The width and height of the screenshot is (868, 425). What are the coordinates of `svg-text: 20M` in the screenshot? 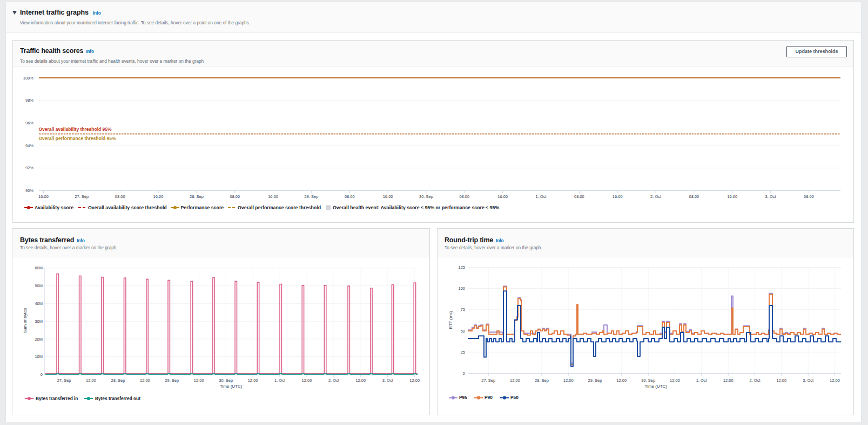 It's located at (39, 340).